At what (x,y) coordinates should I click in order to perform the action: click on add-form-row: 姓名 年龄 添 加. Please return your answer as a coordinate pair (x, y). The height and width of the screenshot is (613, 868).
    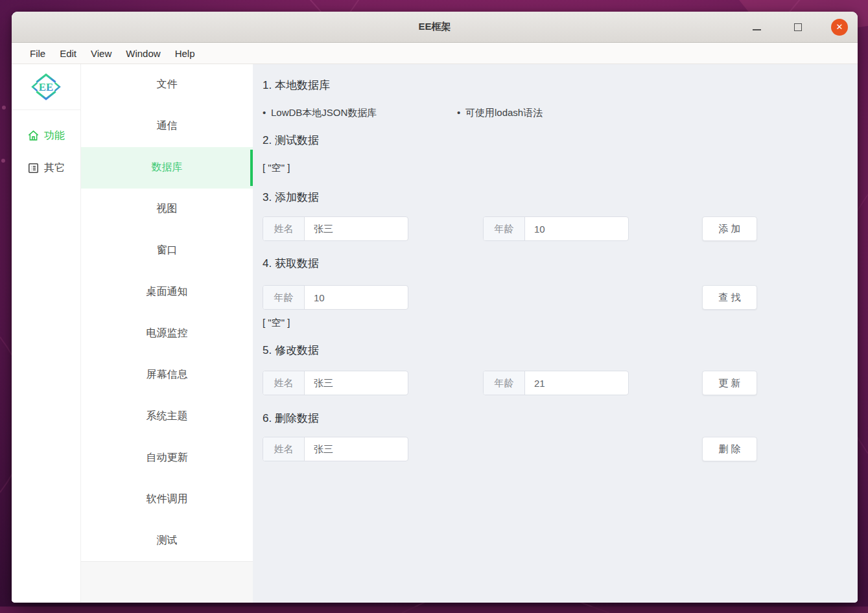
    Looking at the image, I should click on (555, 229).